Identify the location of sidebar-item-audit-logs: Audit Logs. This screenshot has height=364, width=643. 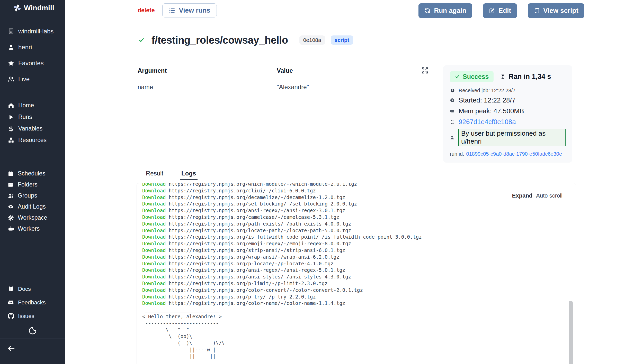
(32, 207).